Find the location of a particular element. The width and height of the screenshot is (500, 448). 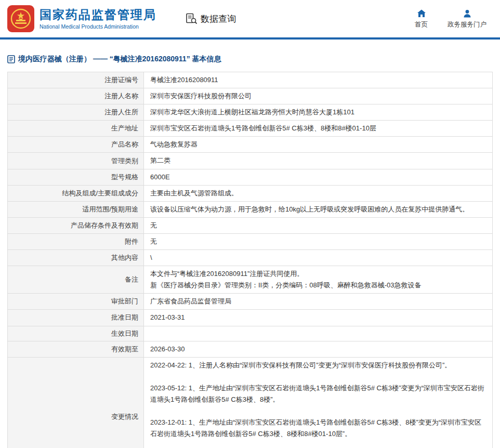

row-value: 粤械注准20162080911 is located at coordinates (318, 80).